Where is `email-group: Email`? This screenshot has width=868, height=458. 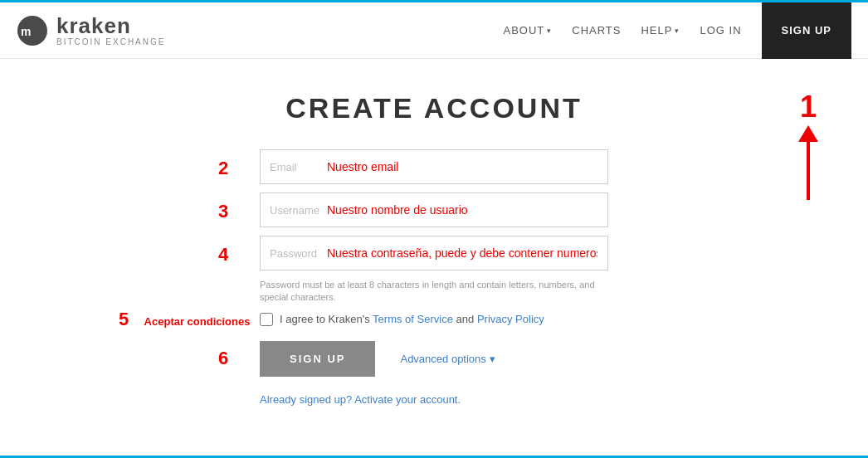 email-group: Email is located at coordinates (434, 167).